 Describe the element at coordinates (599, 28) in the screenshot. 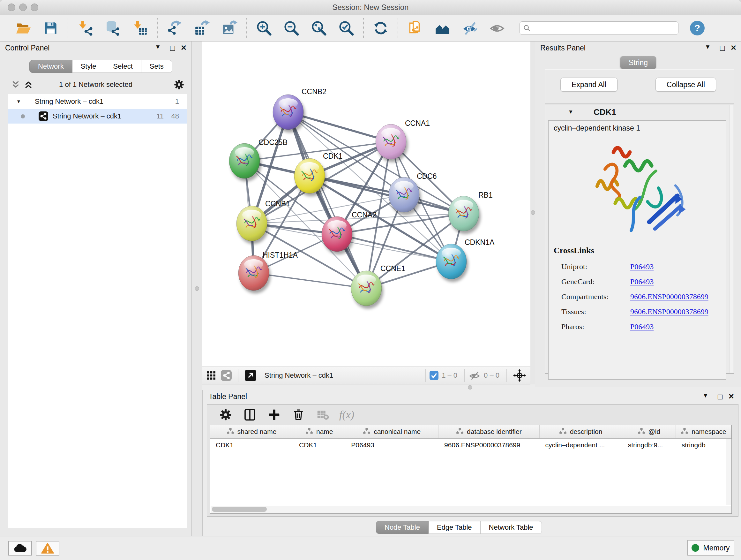

I see `search-box` at that location.